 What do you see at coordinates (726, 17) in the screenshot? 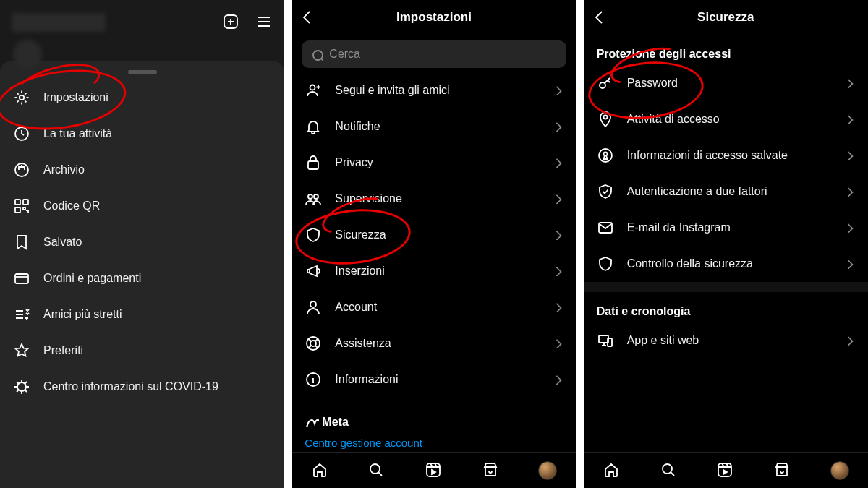
I see `page-title: Sicurezza` at bounding box center [726, 17].